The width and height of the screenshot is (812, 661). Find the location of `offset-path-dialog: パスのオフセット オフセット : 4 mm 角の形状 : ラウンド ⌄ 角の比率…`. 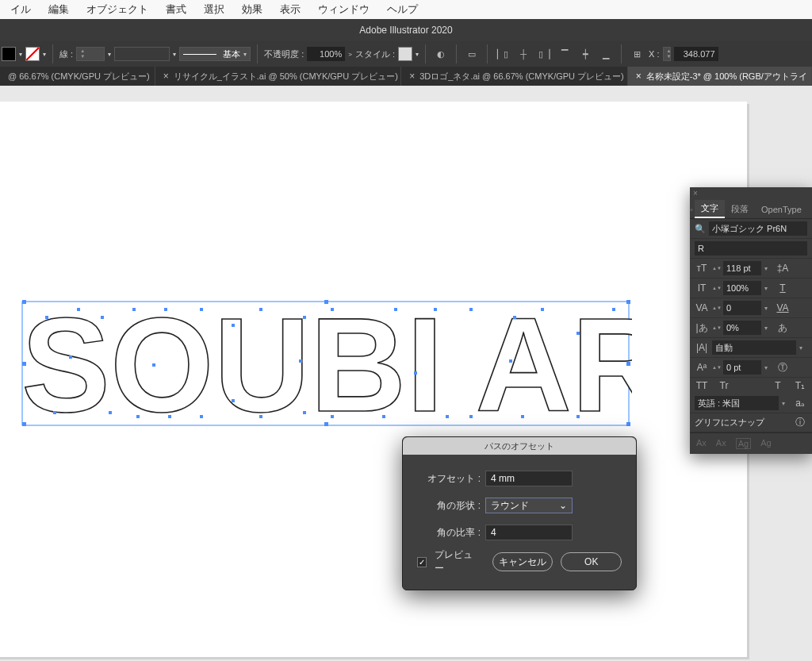

offset-path-dialog: パスのオフセット オフセット : 4 mm 角の形状 : ラウンド ⌄ 角の比率… is located at coordinates (519, 513).